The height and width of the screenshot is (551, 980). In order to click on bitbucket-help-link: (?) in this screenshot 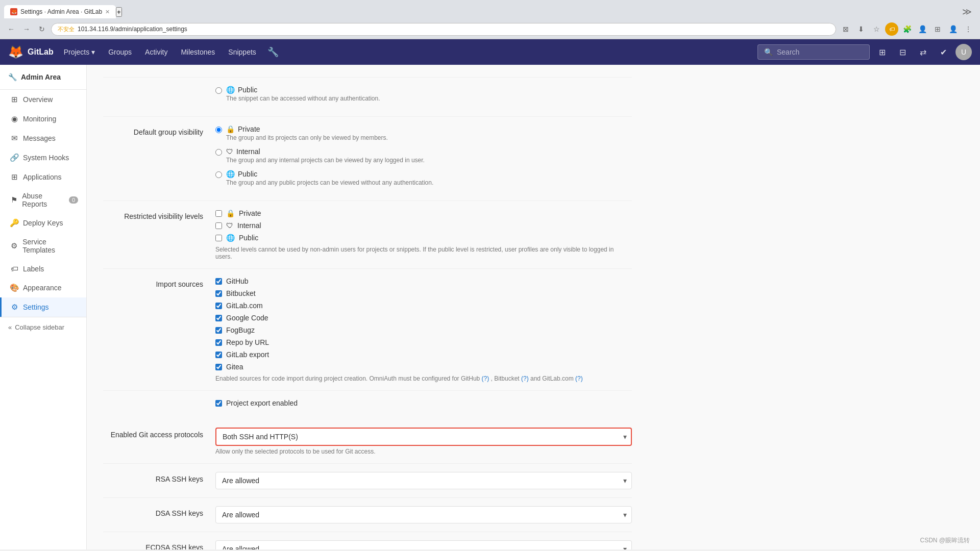, I will do `click(525, 379)`.